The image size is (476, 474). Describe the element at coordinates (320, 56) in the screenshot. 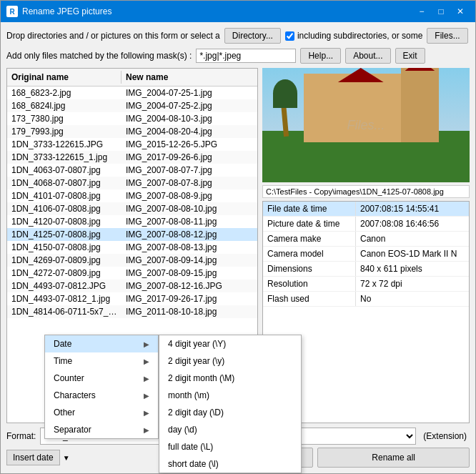

I see `help-button: Help...` at that location.